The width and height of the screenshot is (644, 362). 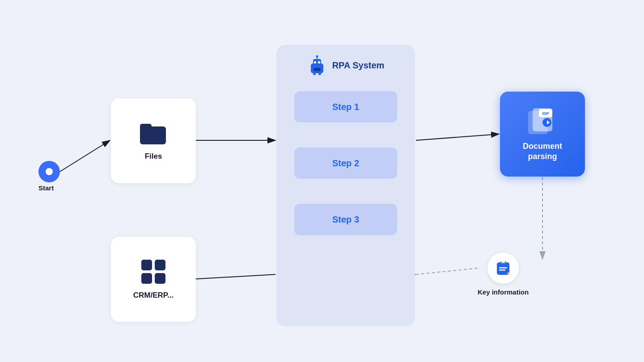 What do you see at coordinates (346, 65) in the screenshot?
I see `rpa-header: RPA System` at bounding box center [346, 65].